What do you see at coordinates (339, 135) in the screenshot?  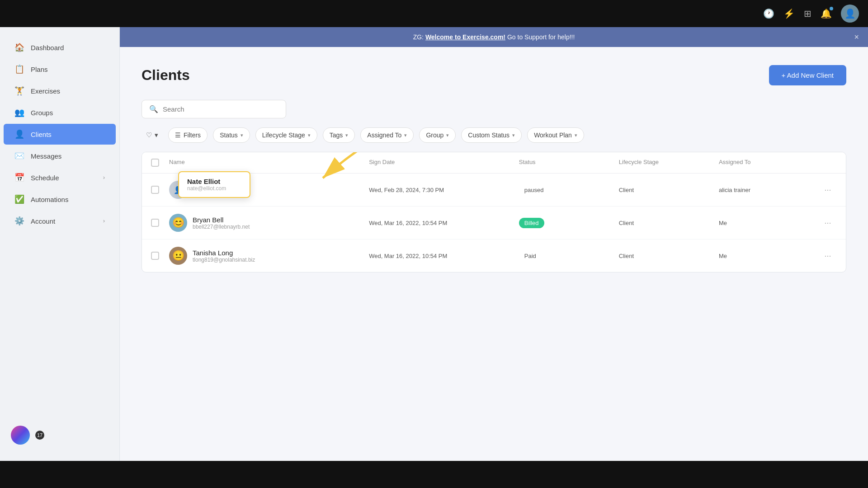 I see `tags-filter: Tags ▾` at bounding box center [339, 135].